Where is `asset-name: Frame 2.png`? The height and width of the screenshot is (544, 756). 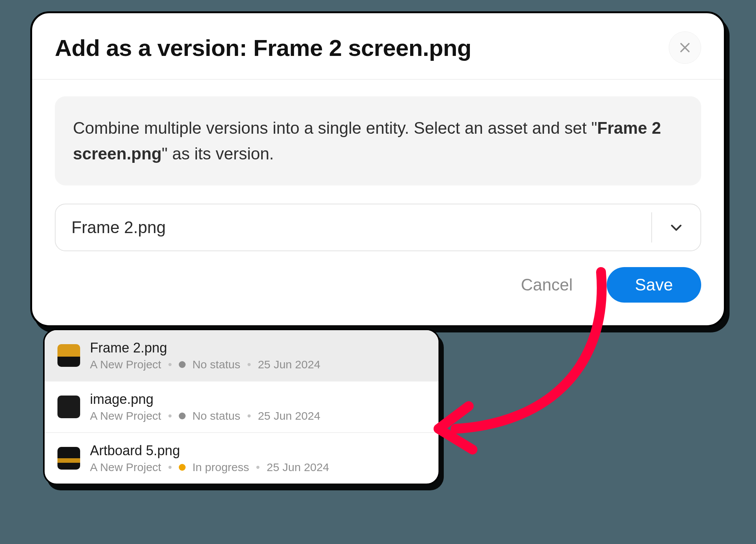 asset-name: Frame 2.png is located at coordinates (205, 348).